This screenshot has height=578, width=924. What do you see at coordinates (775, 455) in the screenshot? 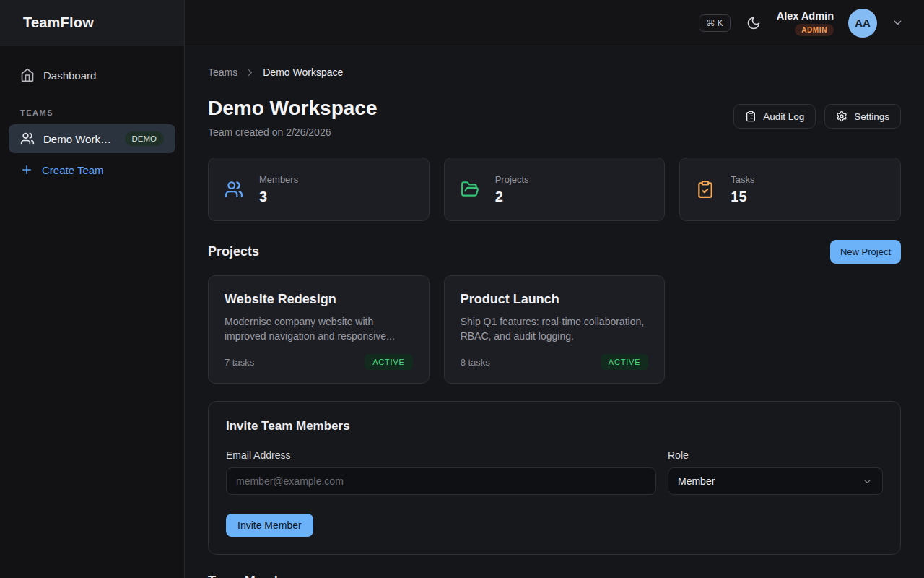
I see `role-label: Role` at bounding box center [775, 455].